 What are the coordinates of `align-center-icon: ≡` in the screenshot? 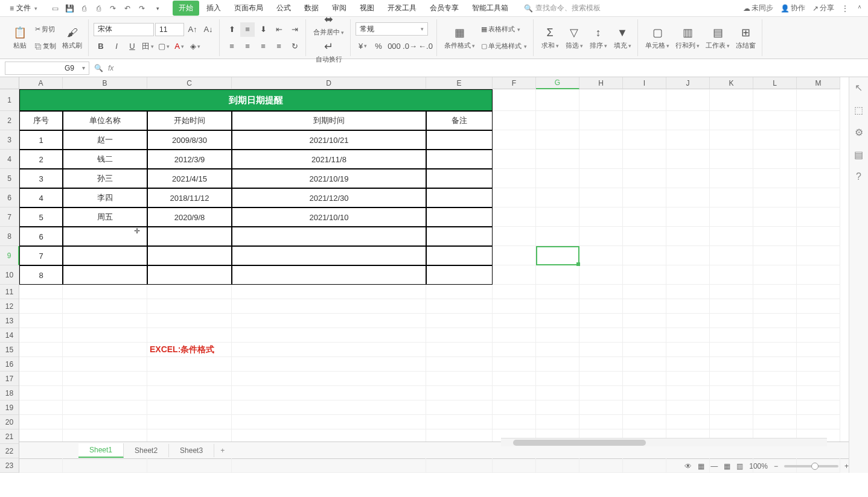 It's located at (247, 46).